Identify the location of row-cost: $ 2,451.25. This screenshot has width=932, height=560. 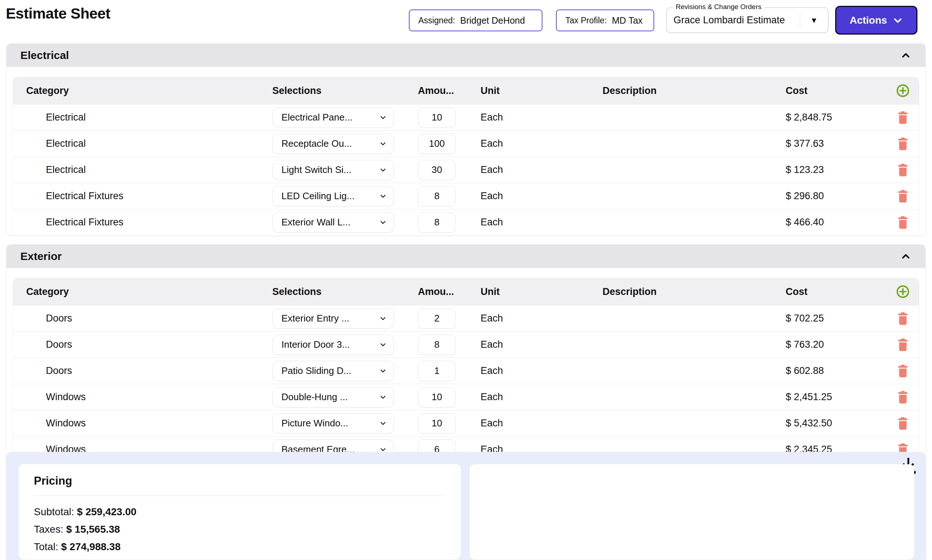
(836, 397).